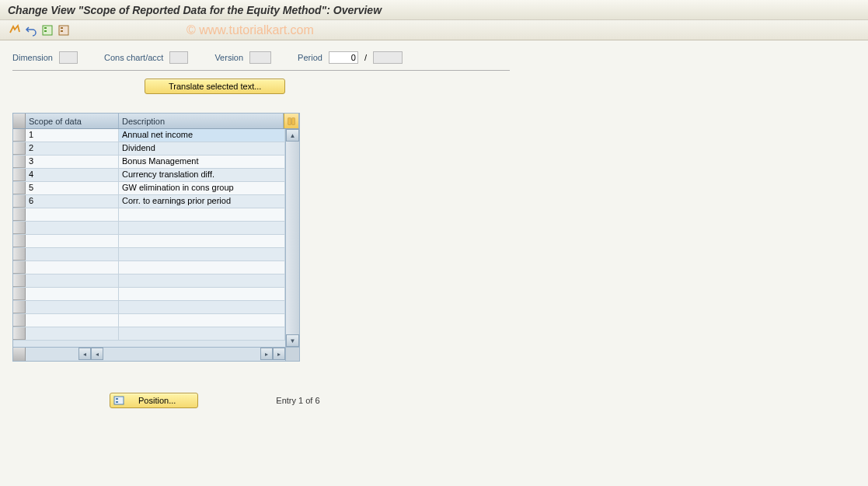 This screenshot has height=486, width=868. I want to click on scroll-first-icon: ◂, so click(85, 354).